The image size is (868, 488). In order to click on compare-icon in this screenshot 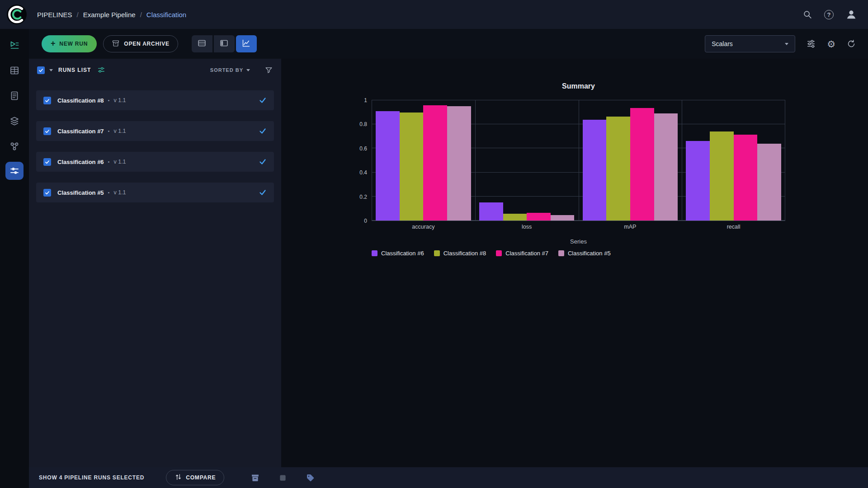, I will do `click(178, 478)`.